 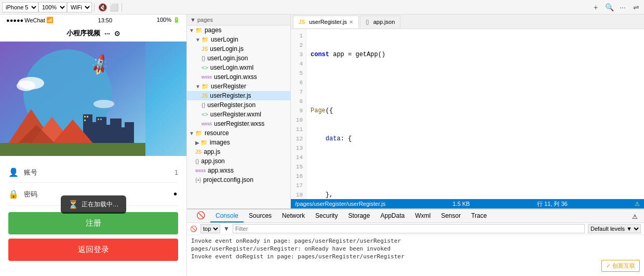 I want to click on bottom-tab-network: Network, so click(x=293, y=216).